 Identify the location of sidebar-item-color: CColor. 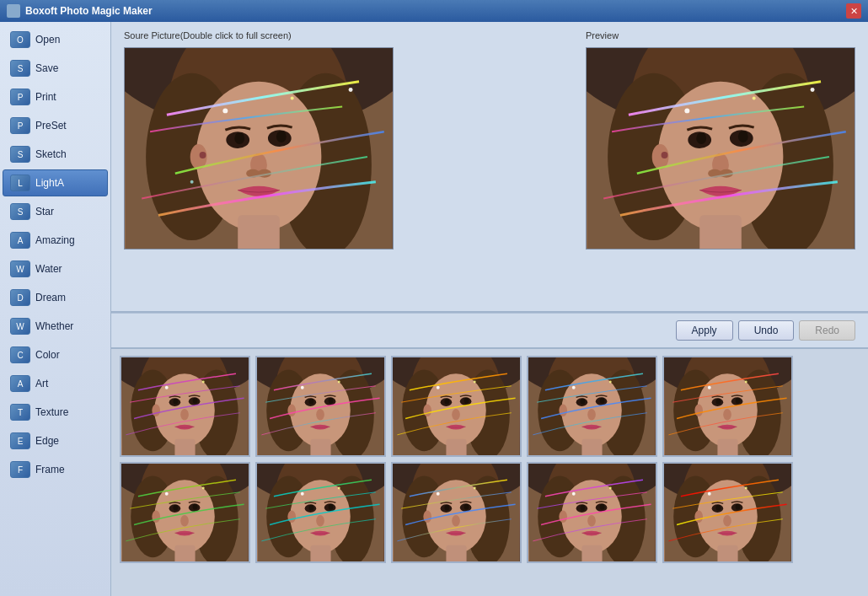
(56, 355).